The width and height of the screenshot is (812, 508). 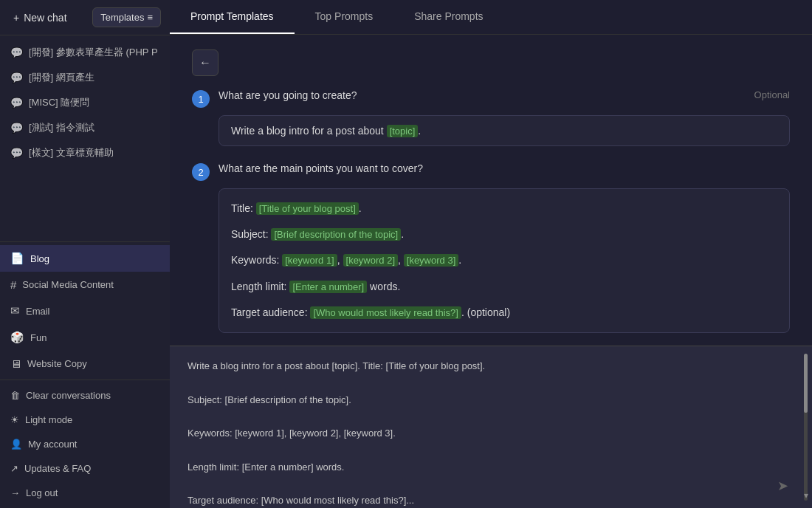 I want to click on updates-faq-button: ↗ Updates & FAQ, so click(x=85, y=468).